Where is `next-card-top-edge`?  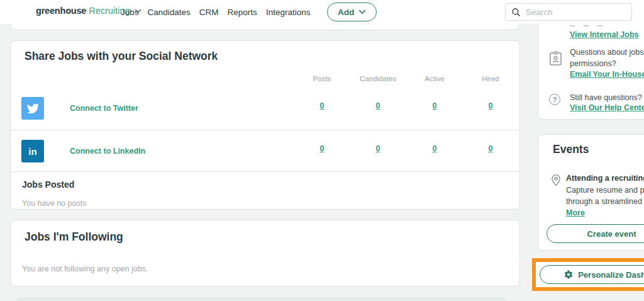 next-card-top-edge is located at coordinates (262, 299).